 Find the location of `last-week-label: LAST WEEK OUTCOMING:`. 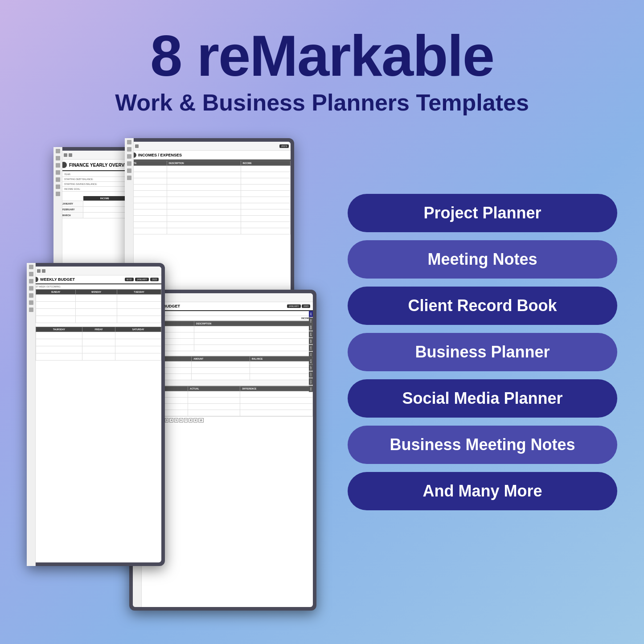

last-week-label: LAST WEEK OUTCOMING: is located at coordinates (96, 287).